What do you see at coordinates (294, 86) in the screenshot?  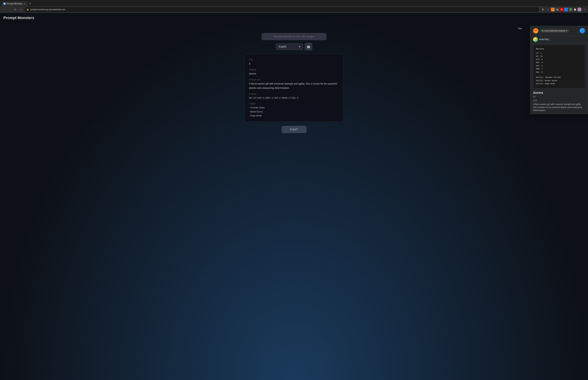 I see `flavor-value: A fierce warrior girl with immense stren…` at bounding box center [294, 86].